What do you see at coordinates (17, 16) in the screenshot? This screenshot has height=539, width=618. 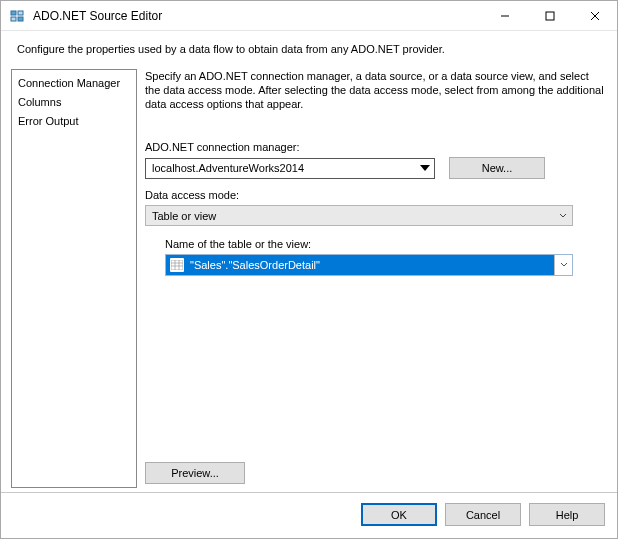 I see `app-icon` at bounding box center [17, 16].